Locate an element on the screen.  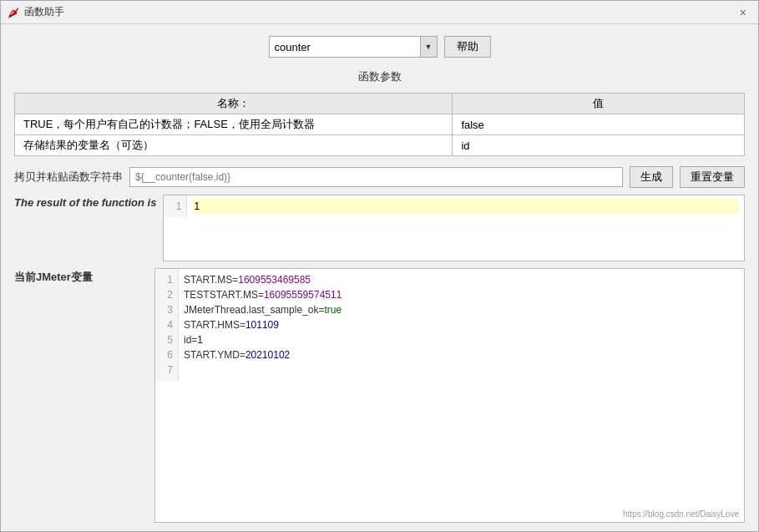
watermark: https://blog.csdn.net/DaisyLove is located at coordinates (681, 514).